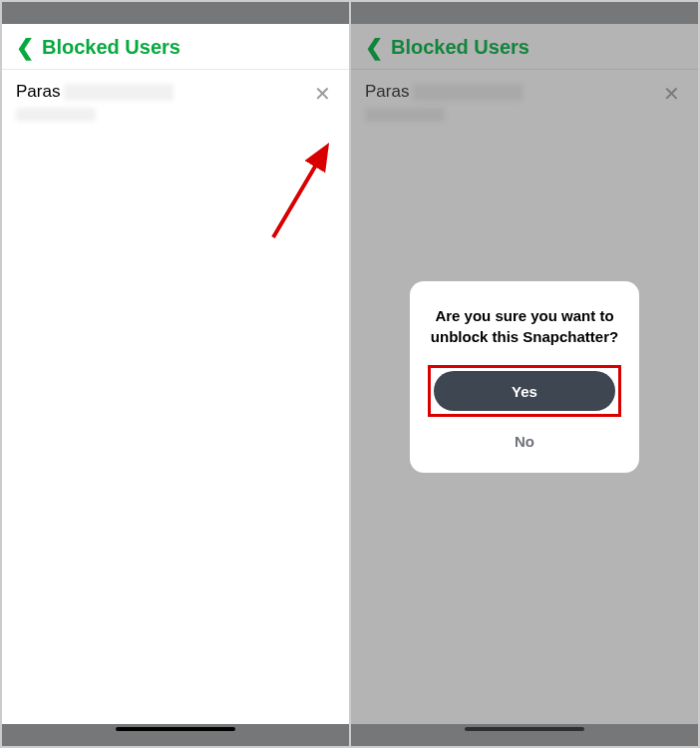 The height and width of the screenshot is (748, 700). What do you see at coordinates (303, 192) in the screenshot?
I see `annotation-arrow-icon` at bounding box center [303, 192].